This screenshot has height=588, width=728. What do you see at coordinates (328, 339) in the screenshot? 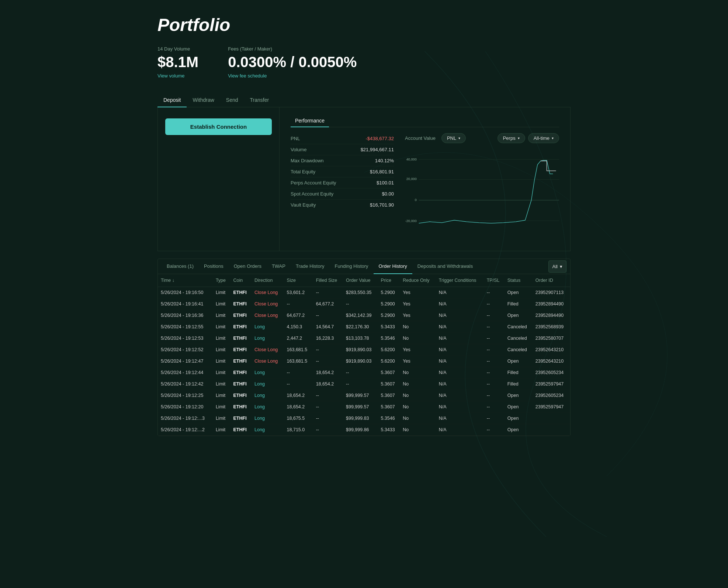
I see `cell-filled-size: 16,228.3` at bounding box center [328, 339].